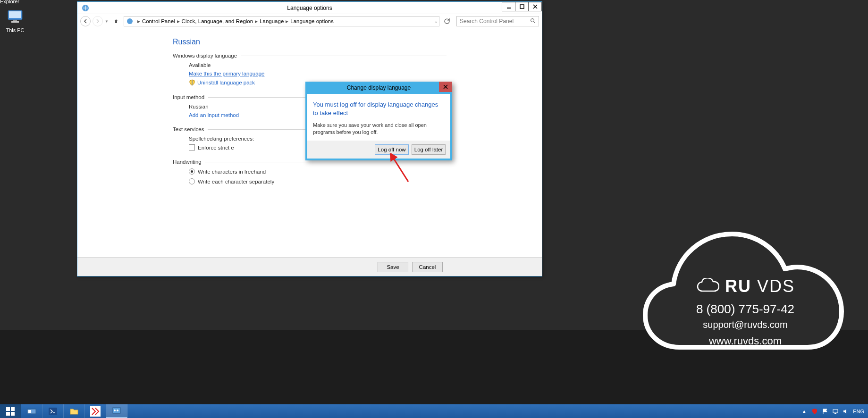 Image resolution: width=868 pixels, height=418 pixels. What do you see at coordinates (310, 21) in the screenshot?
I see `nav-row: ▼ ▸ Control Panel ▸ Clock, Language, and…` at bounding box center [310, 21].